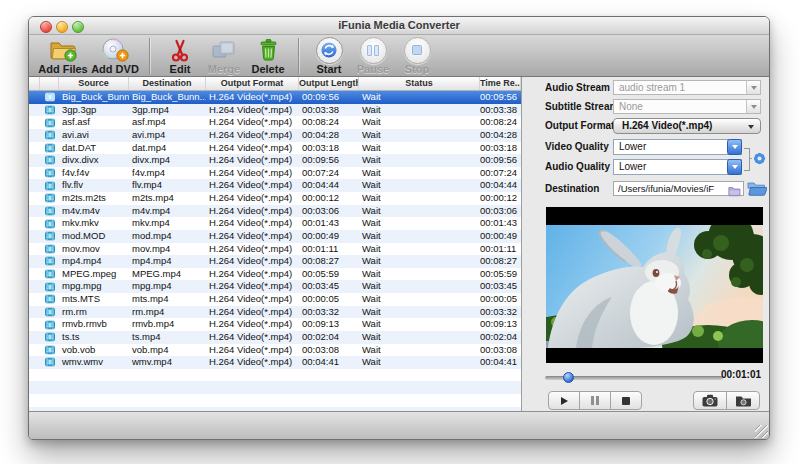 The height and width of the screenshot is (464, 800). What do you see at coordinates (687, 106) in the screenshot?
I see `subtitle-stream-select: None` at bounding box center [687, 106].